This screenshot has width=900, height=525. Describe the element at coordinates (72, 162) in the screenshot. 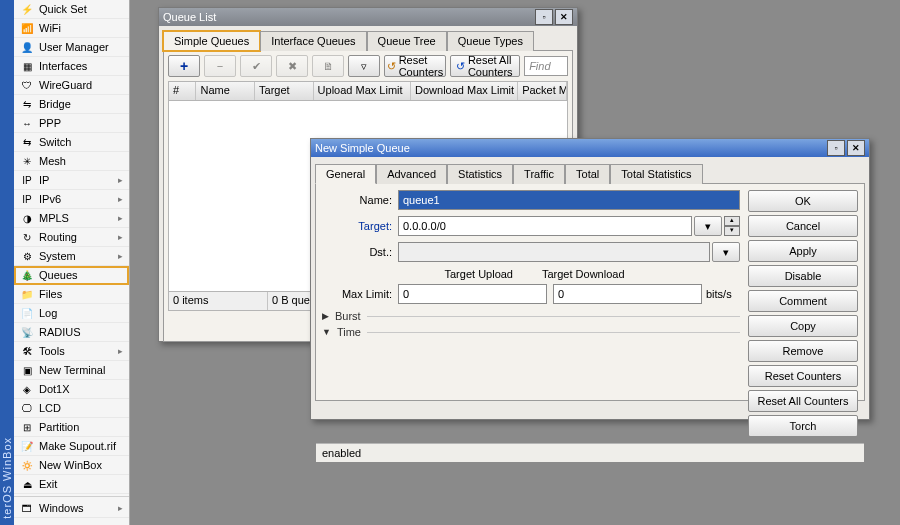

I see `sidebar-item-mesh: ✳Mesh` at that location.